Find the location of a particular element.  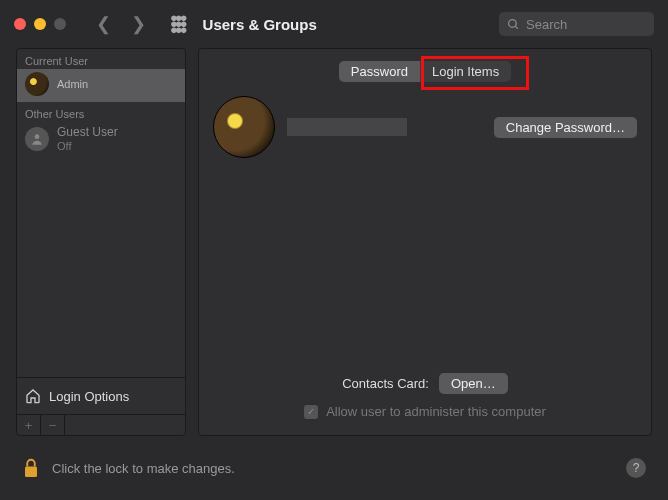

lock-icon is located at coordinates (31, 468).